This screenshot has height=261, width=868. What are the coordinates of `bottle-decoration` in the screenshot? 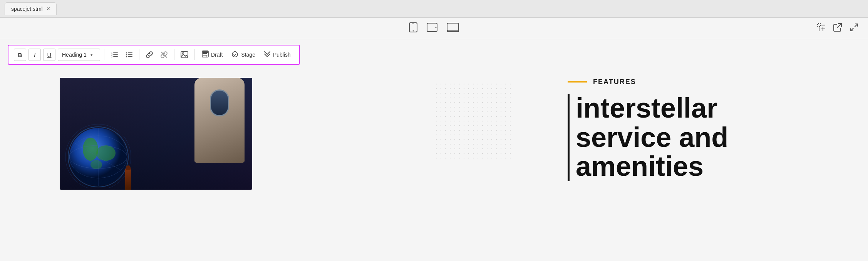 It's located at (128, 179).